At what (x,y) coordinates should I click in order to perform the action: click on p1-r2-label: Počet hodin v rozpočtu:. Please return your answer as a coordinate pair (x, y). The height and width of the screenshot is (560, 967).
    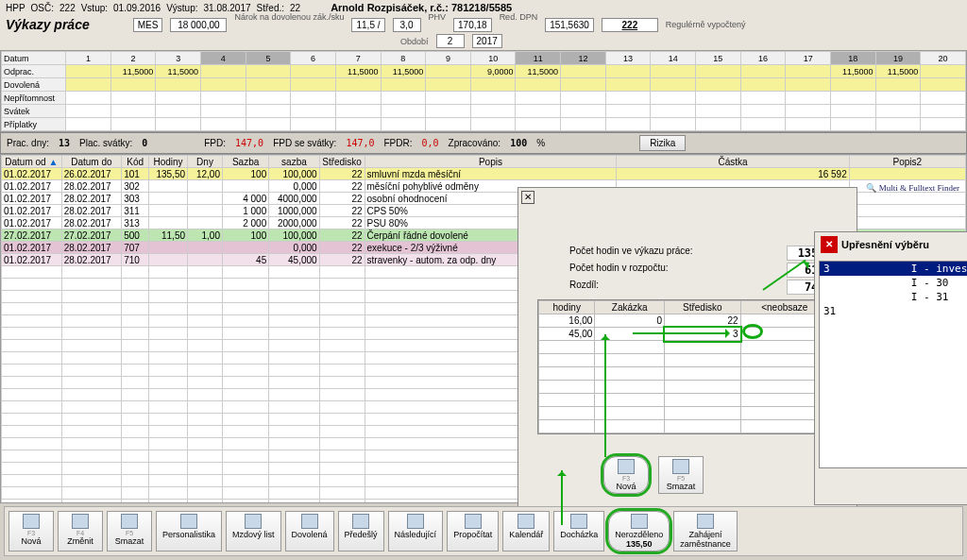
    Looking at the image, I should click on (619, 270).